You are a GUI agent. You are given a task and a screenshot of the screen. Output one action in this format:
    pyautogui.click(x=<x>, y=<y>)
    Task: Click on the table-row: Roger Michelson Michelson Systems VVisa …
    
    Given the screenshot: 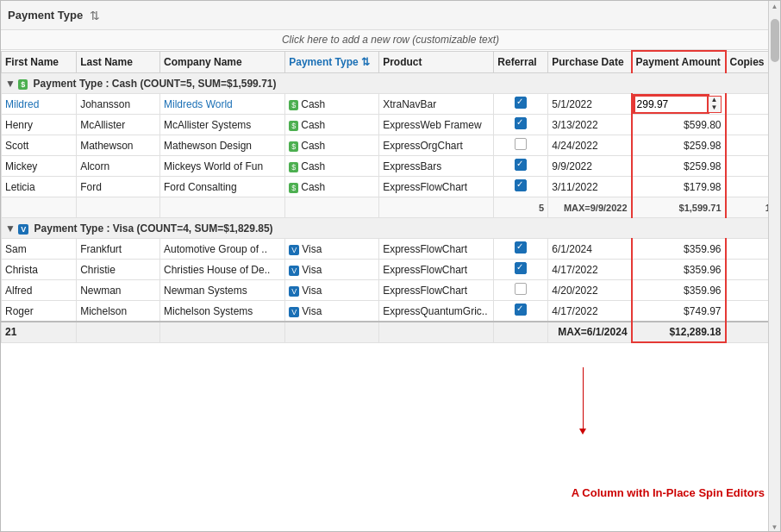 What is the action you would take?
    pyautogui.click(x=391, y=312)
    